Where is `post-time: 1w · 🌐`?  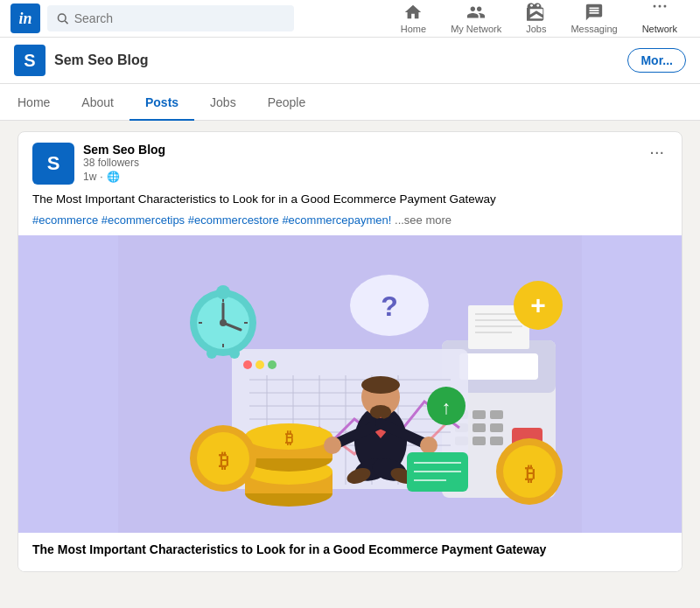
post-time: 1w · 🌐 is located at coordinates (360, 177).